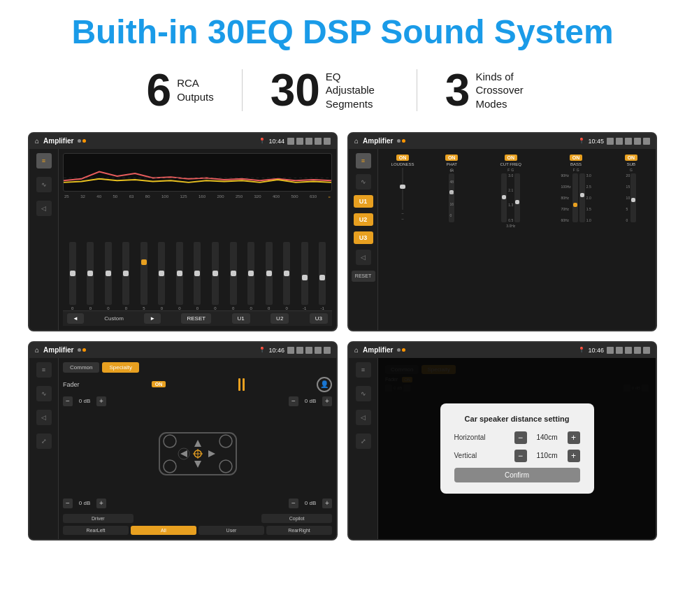 The height and width of the screenshot is (616, 685). What do you see at coordinates (68, 503) in the screenshot?
I see `vol-lb-minus: −` at bounding box center [68, 503].